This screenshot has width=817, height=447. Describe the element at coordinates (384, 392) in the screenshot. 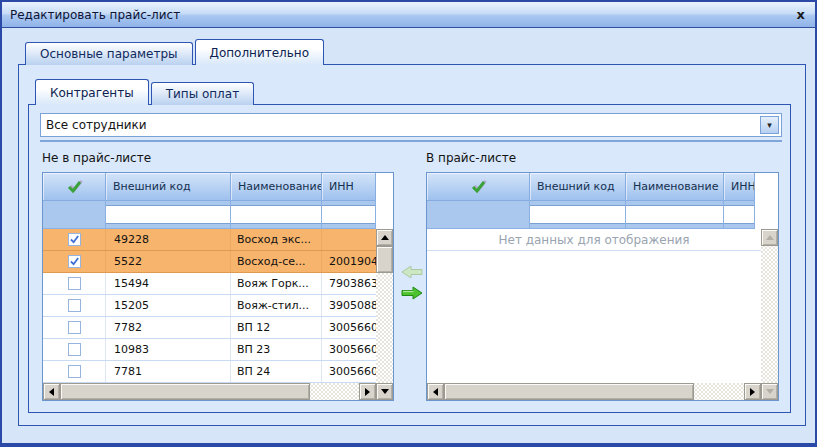

I see `scroll-down-button` at that location.